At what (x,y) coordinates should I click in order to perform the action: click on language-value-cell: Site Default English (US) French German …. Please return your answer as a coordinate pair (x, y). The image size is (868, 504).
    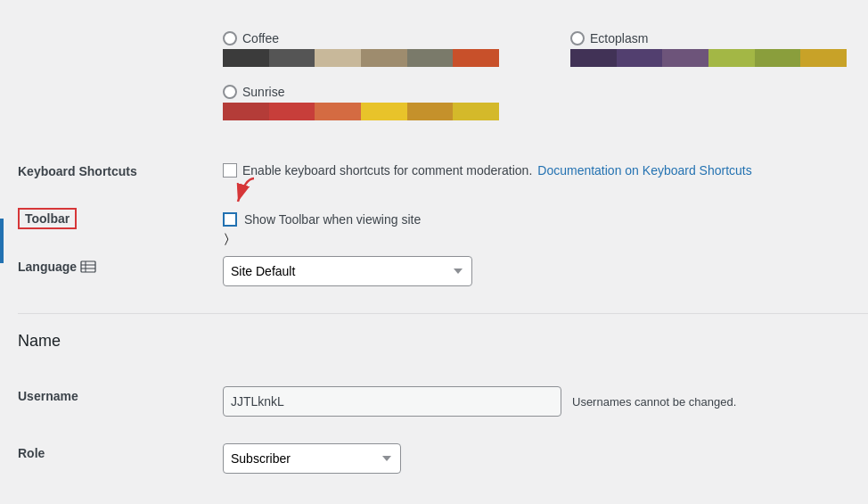
    Looking at the image, I should click on (545, 271).